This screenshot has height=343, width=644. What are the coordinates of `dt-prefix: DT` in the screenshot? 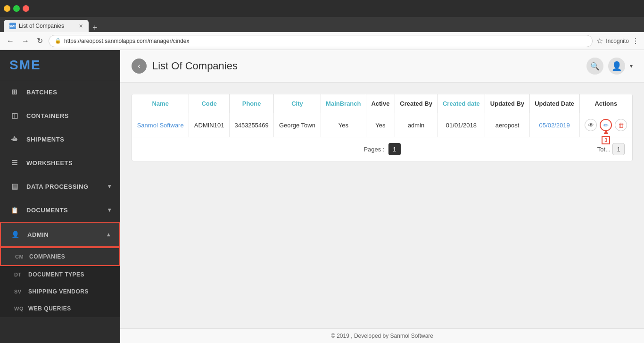 It's located at (19, 275).